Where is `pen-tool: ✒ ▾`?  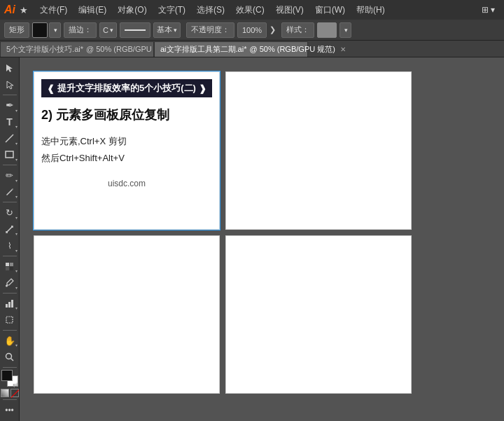 pen-tool: ✒ ▾ is located at coordinates (10, 105).